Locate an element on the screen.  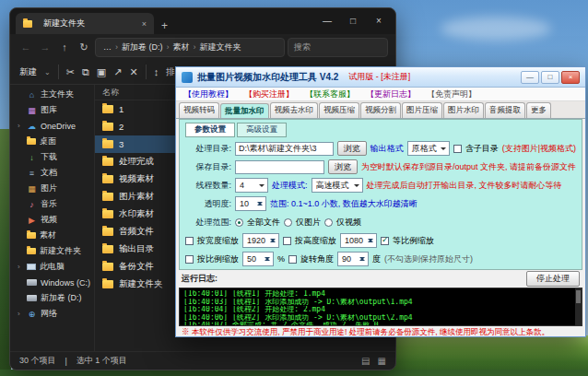
rotate-checkbox is located at coordinates (293, 260).